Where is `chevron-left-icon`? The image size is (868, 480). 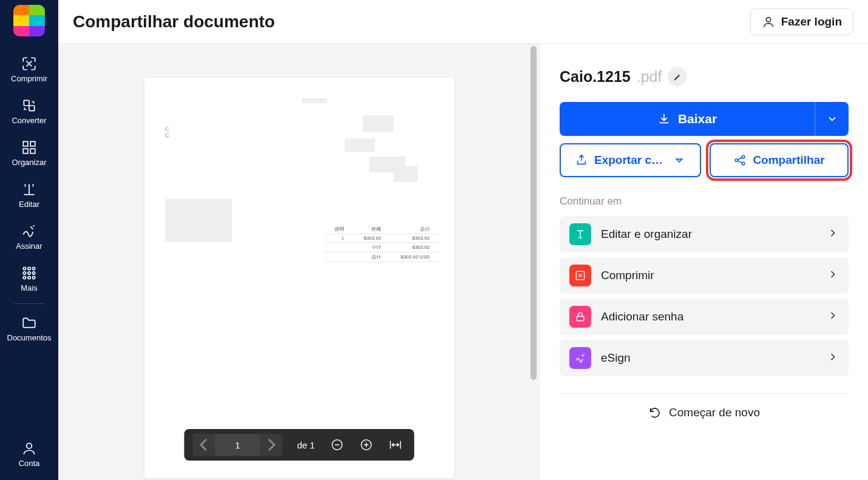
chevron-left-icon is located at coordinates (203, 445).